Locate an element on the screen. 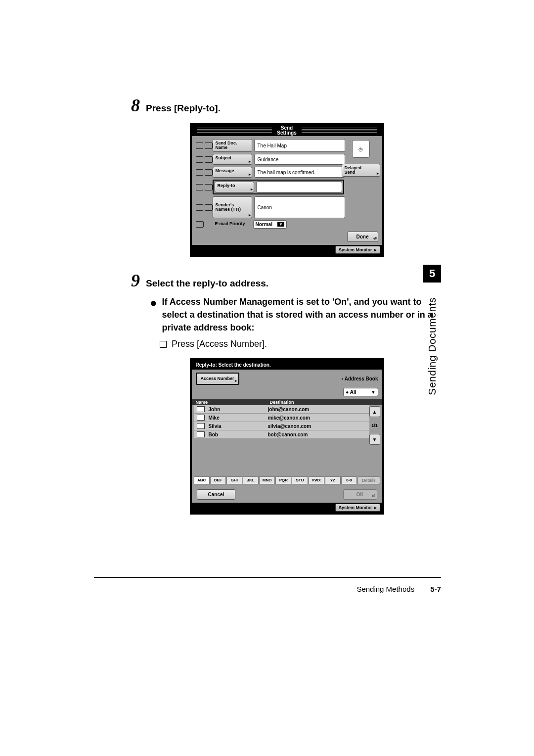 Image resolution: width=534 pixels, height=756 pixels. reply-to-select-title: Reply-to: Select the destination. is located at coordinates (287, 365).